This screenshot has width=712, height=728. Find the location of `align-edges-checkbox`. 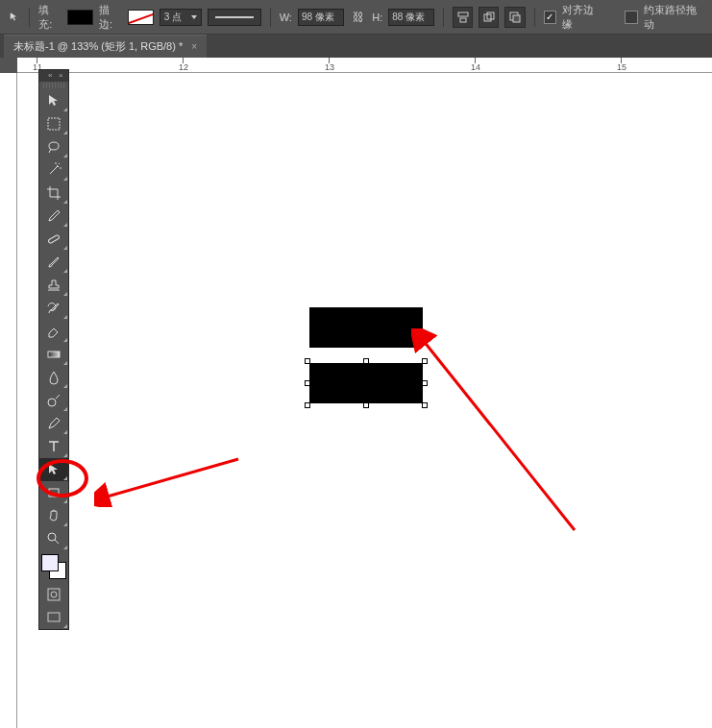

align-edges-checkbox is located at coordinates (550, 17).